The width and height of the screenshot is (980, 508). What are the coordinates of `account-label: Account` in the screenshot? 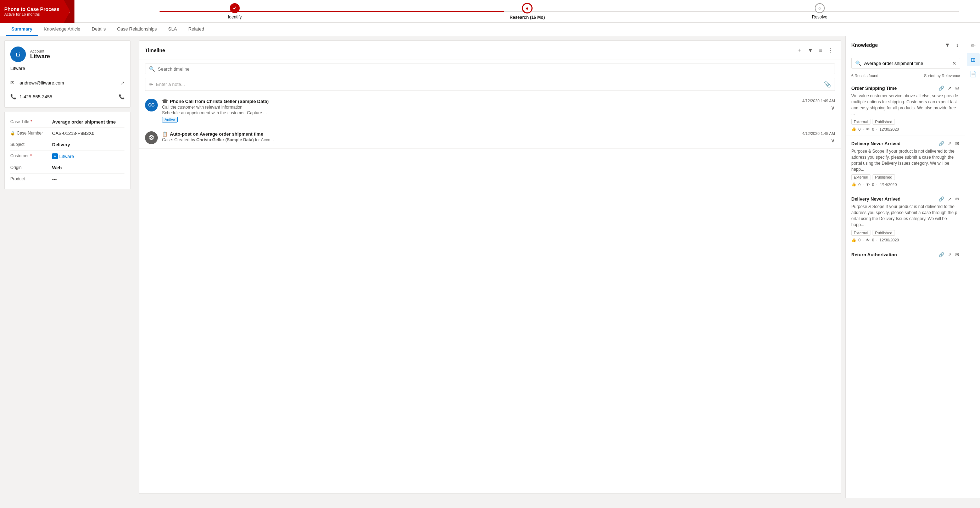 It's located at (40, 51).